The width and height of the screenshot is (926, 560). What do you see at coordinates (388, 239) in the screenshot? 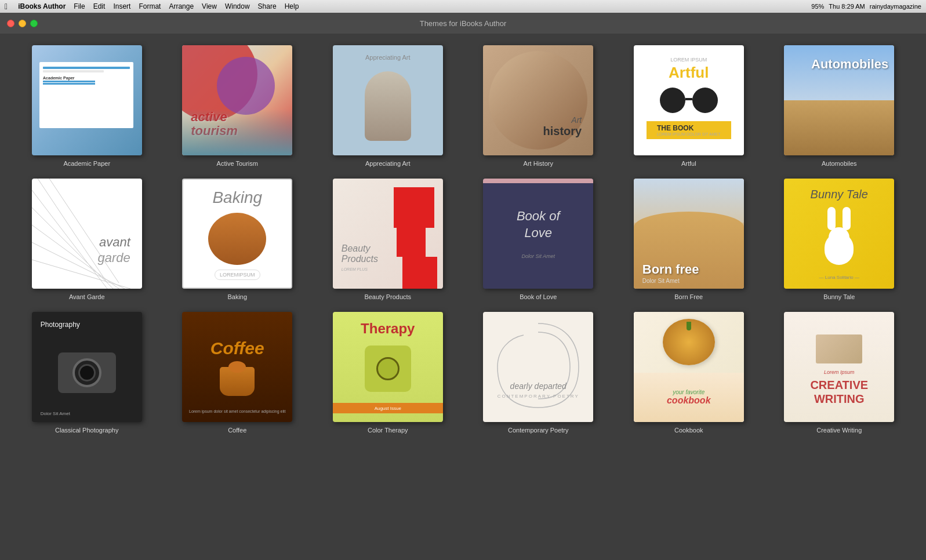
I see `theme-item: Beauty Products LOREM PLUS Beauty Produc…` at bounding box center [388, 239].